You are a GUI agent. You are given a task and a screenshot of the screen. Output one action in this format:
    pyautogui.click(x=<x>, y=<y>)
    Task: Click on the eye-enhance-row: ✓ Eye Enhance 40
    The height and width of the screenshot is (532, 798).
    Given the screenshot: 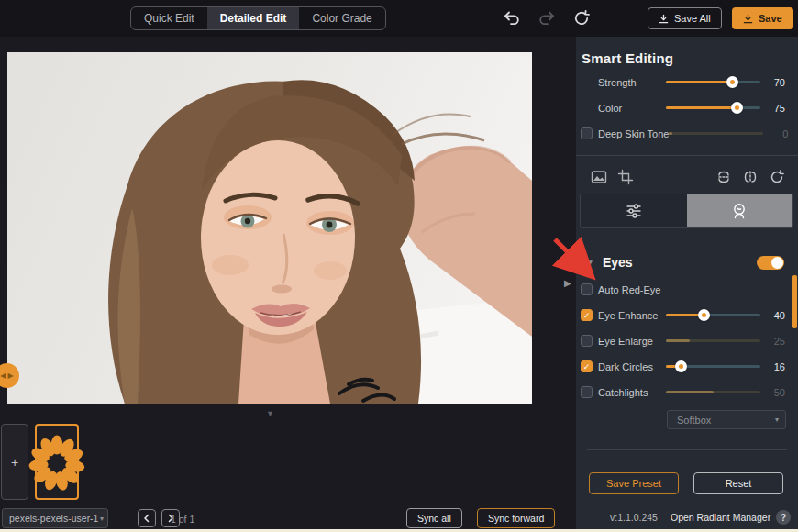 What is the action you would take?
    pyautogui.click(x=687, y=316)
    